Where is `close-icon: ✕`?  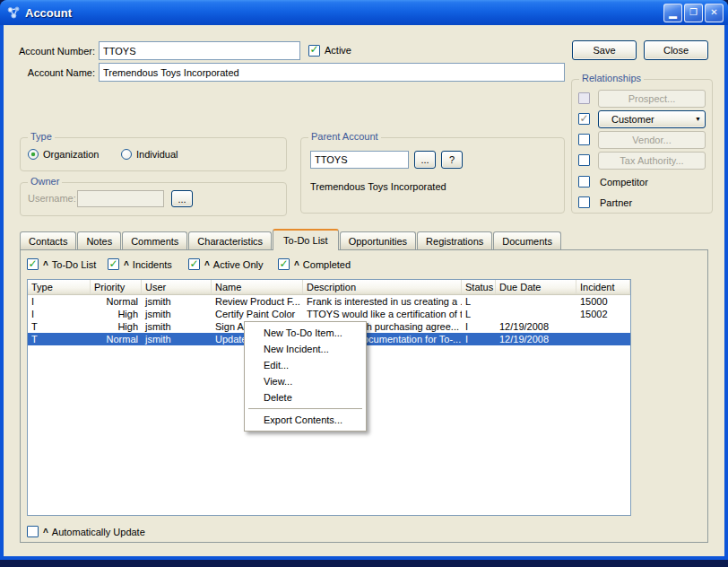
close-icon: ✕ is located at coordinates (714, 13).